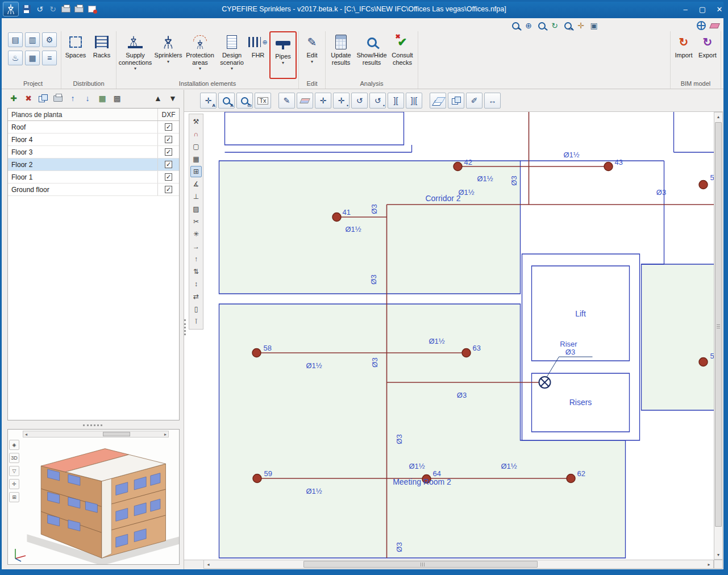  What do you see at coordinates (718, 324) in the screenshot?
I see `vertical-scroll-thumb` at bounding box center [718, 324].